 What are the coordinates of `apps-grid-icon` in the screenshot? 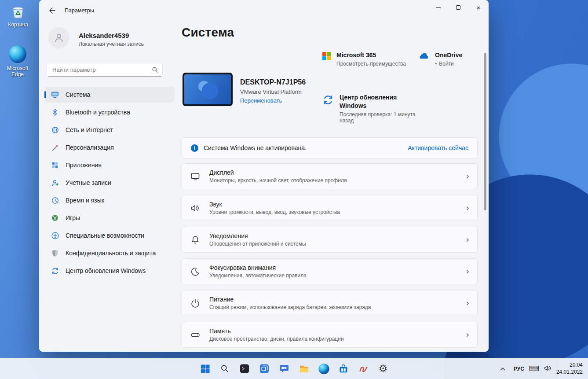 It's located at (55, 165).